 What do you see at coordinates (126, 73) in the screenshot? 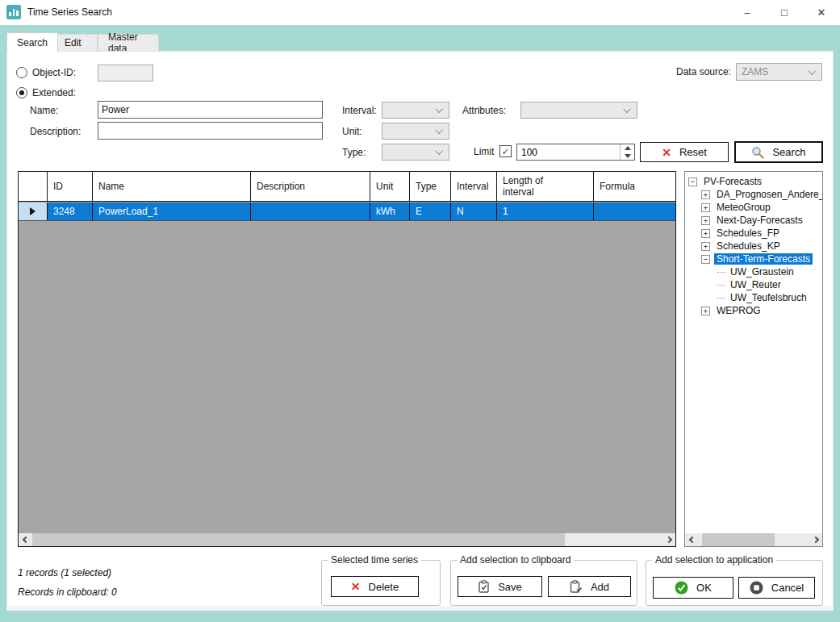
I see `object-id-input` at bounding box center [126, 73].